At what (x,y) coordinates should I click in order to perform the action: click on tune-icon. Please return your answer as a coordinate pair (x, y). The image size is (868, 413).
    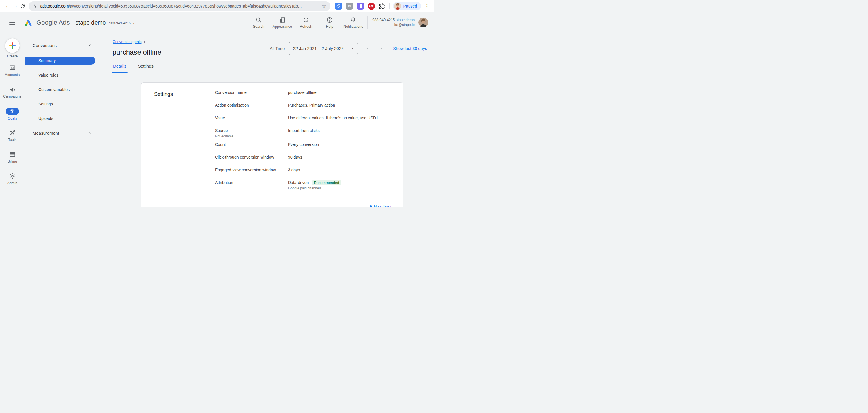
    Looking at the image, I should click on (35, 6).